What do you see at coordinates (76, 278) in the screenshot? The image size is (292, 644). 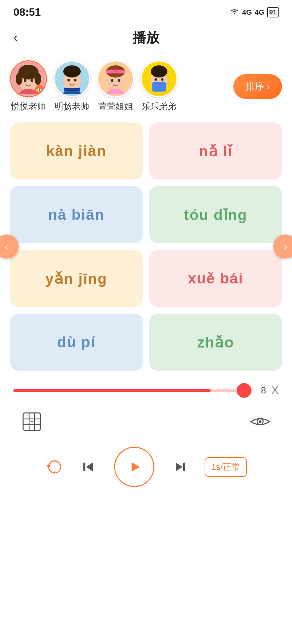 I see `word-text-4: yǎn jīng` at bounding box center [76, 278].